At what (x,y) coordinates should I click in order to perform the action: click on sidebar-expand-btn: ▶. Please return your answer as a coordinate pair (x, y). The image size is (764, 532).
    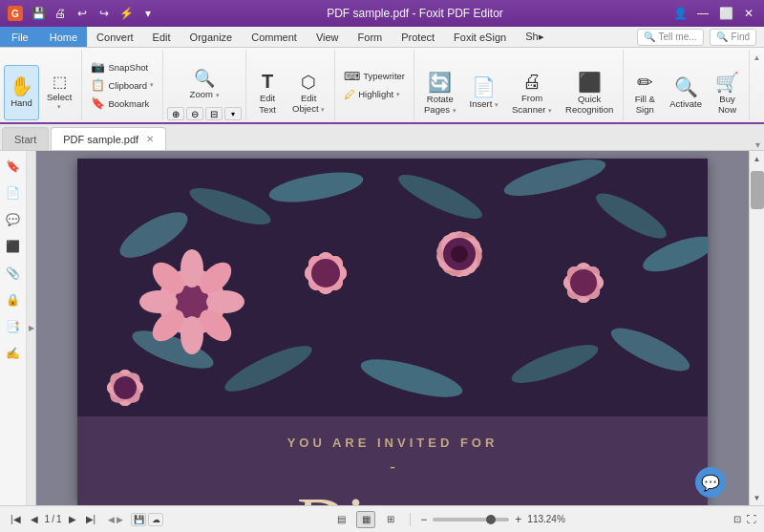
    Looking at the image, I should click on (32, 329).